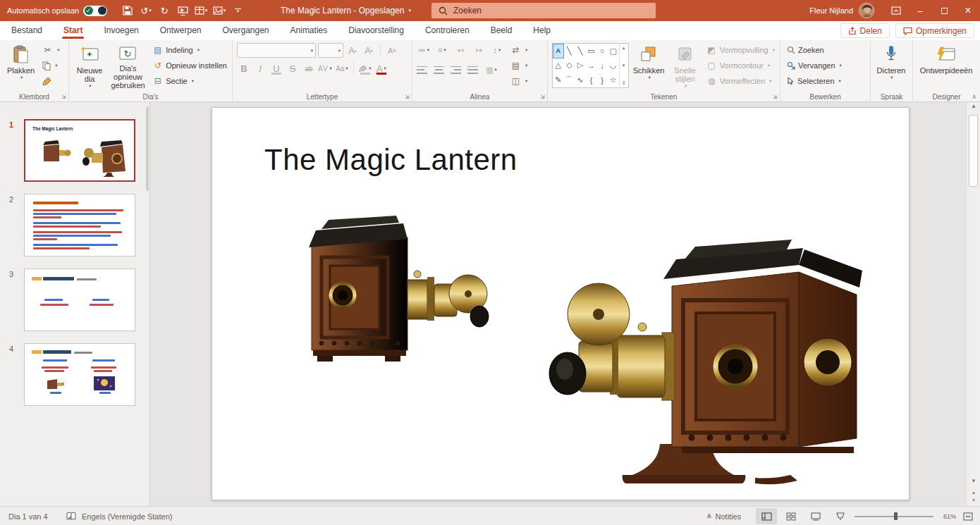 The image size is (980, 525). Describe the element at coordinates (369, 51) in the screenshot. I see `shrink-font-button: A▾` at that location.